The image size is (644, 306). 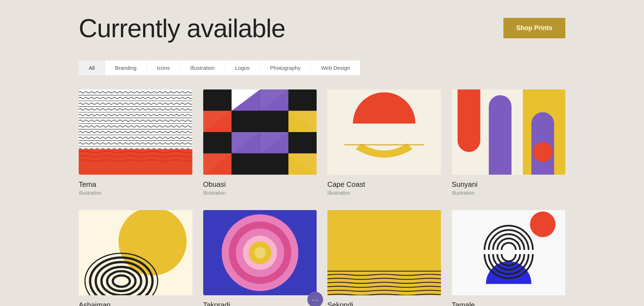 I want to click on card-category-sunyani: Illustration, so click(x=509, y=193).